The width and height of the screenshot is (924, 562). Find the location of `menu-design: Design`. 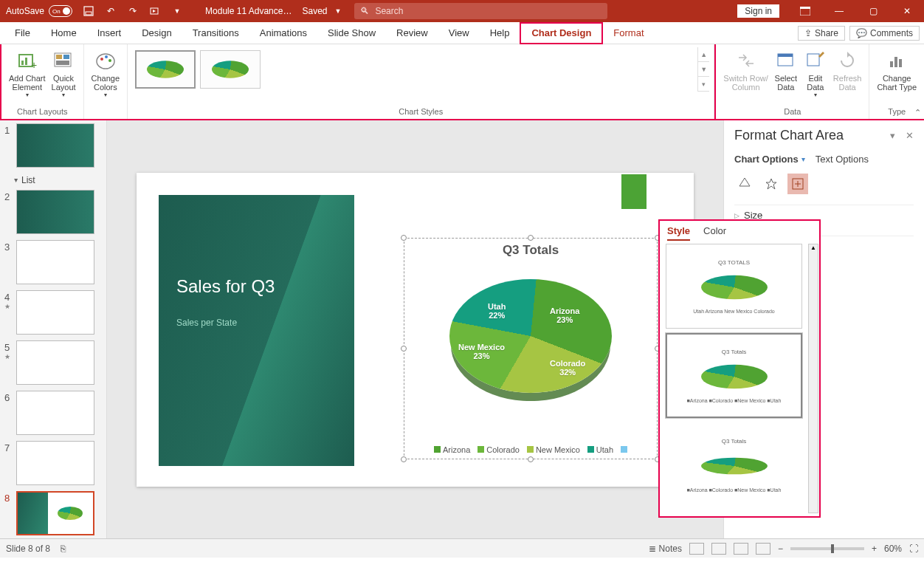

menu-design: Design is located at coordinates (156, 33).